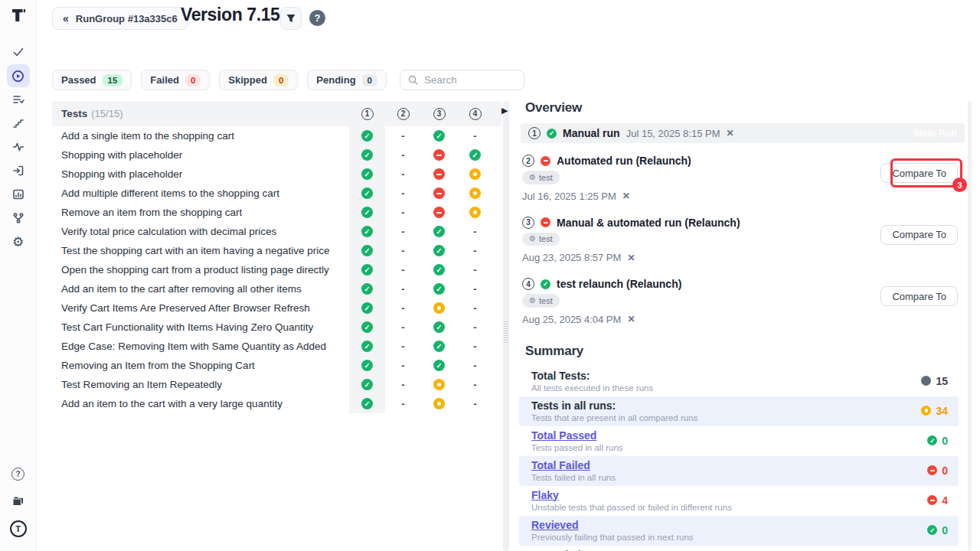 The image size is (980, 551). What do you see at coordinates (505, 110) in the screenshot?
I see `collapse-panel-icon: ▶` at bounding box center [505, 110].